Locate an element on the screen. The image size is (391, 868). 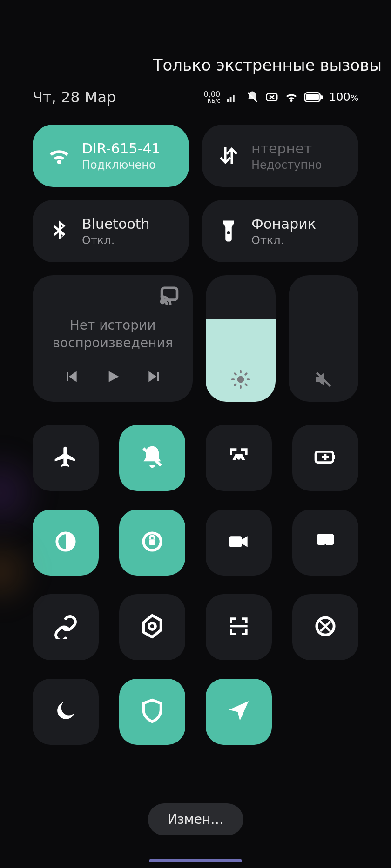
next-track-icon is located at coordinates (154, 378).